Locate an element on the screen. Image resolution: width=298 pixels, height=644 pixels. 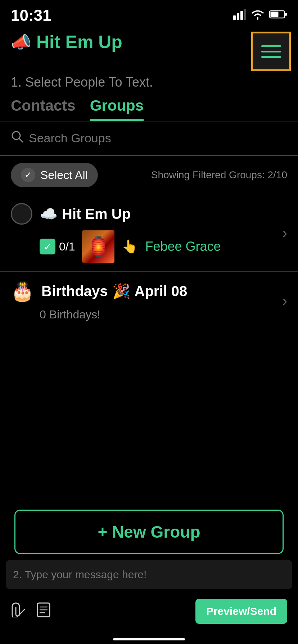
preview-send-button: Preview/Send is located at coordinates (241, 611).